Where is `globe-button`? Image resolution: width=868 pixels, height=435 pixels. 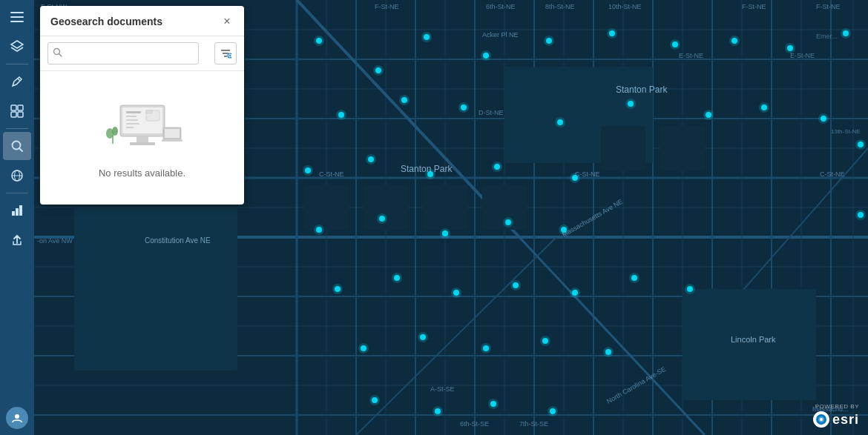 globe-button is located at coordinates (17, 176).